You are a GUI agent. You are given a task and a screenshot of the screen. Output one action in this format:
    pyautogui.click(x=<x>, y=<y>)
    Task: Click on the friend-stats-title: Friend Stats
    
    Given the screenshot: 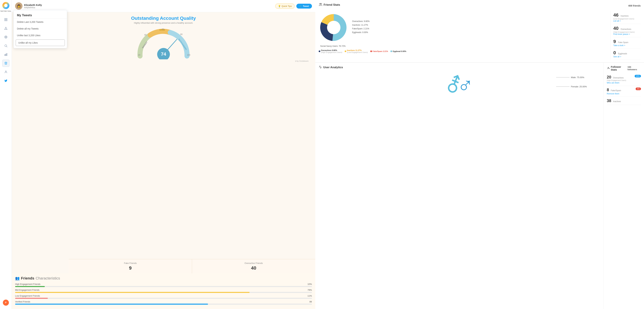 What is the action you would take?
    pyautogui.click(x=332, y=5)
    